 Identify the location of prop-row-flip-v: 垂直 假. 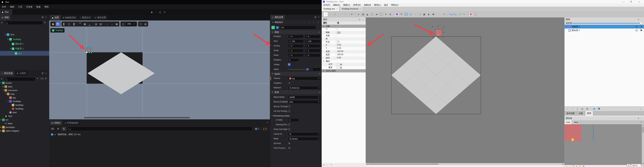
(344, 68).